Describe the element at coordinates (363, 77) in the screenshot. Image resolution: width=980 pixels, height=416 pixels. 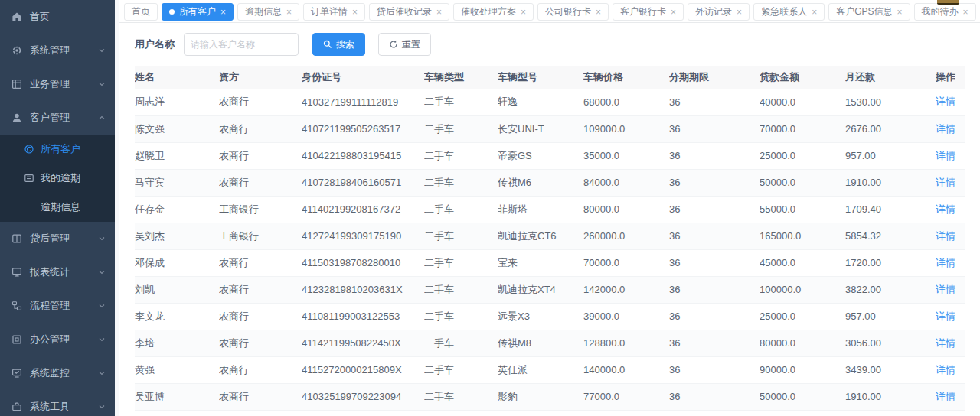
I see `column-header: 身份证号` at that location.